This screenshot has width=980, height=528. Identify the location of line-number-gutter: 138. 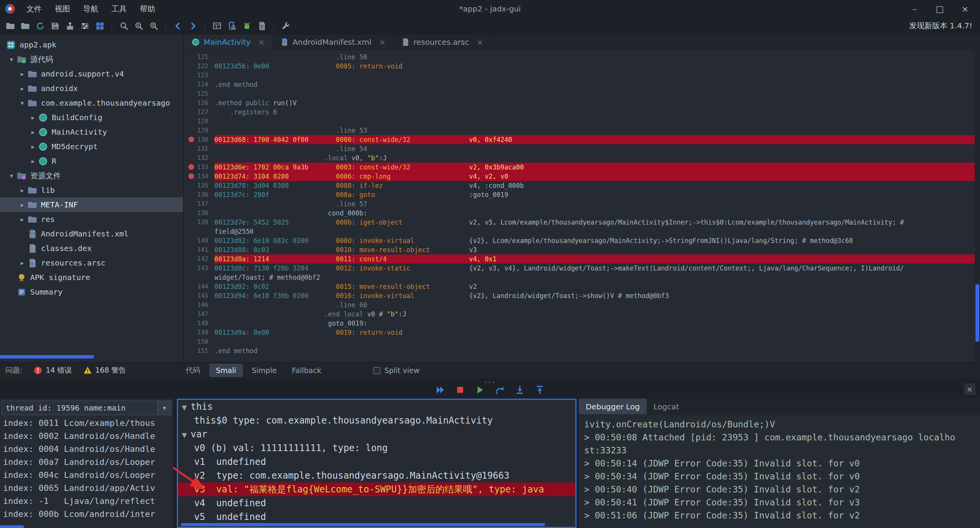
(199, 213).